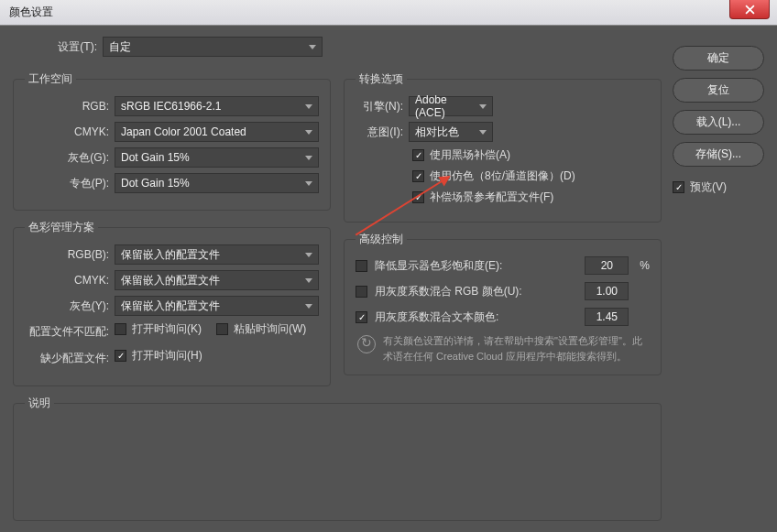 The image size is (777, 532). Describe the element at coordinates (451, 132) in the screenshot. I see `intent-select: 相对比色` at that location.